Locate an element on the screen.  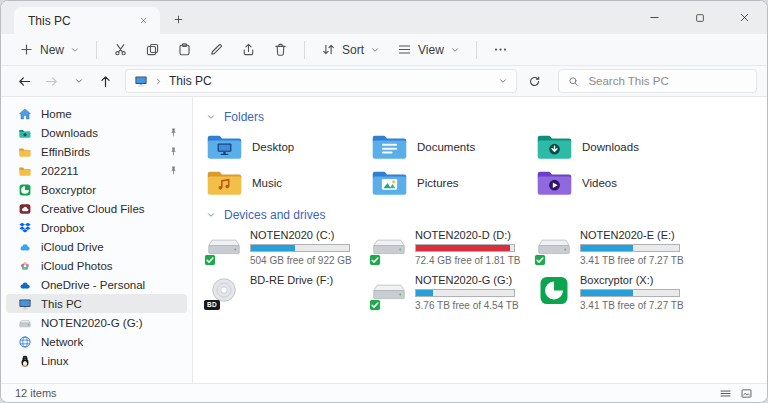
toolbar-divider is located at coordinates (304, 50).